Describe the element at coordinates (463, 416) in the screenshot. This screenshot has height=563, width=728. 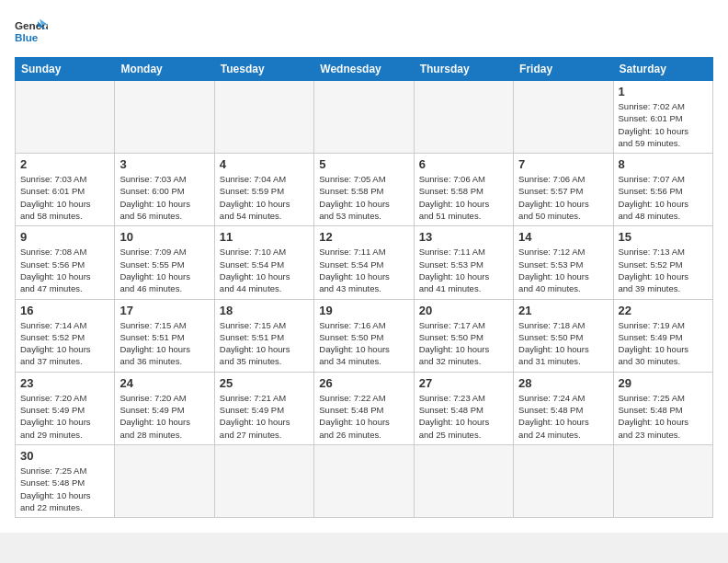
I see `day-info: Sunrise: 7:23 AMSunset: 5:48 PMDaylight:…` at that location.